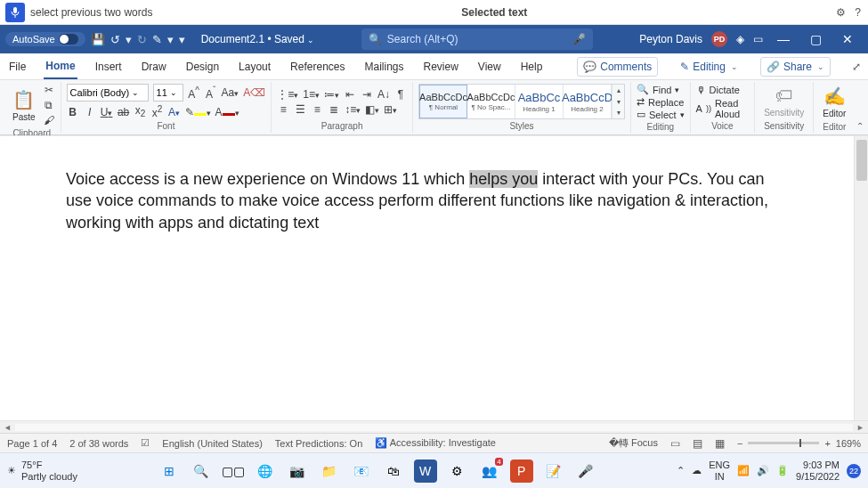  What do you see at coordinates (128, 39) in the screenshot?
I see `undo-dropdown-icon: ▾` at bounding box center [128, 39].